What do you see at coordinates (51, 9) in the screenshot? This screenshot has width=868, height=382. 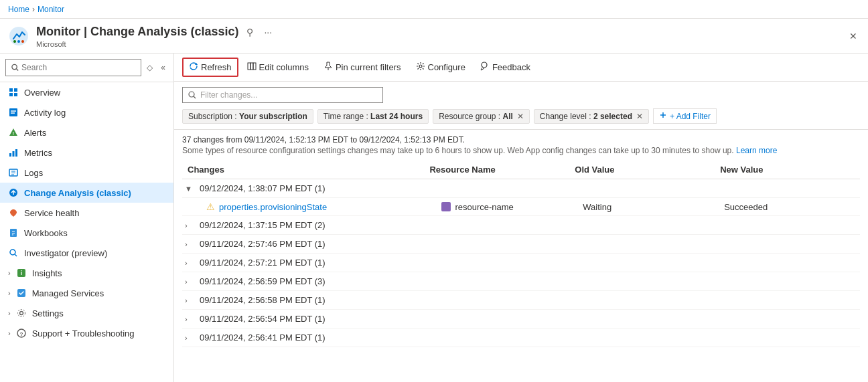 I see `breadcrumb-monitor: Monitor` at bounding box center [51, 9].